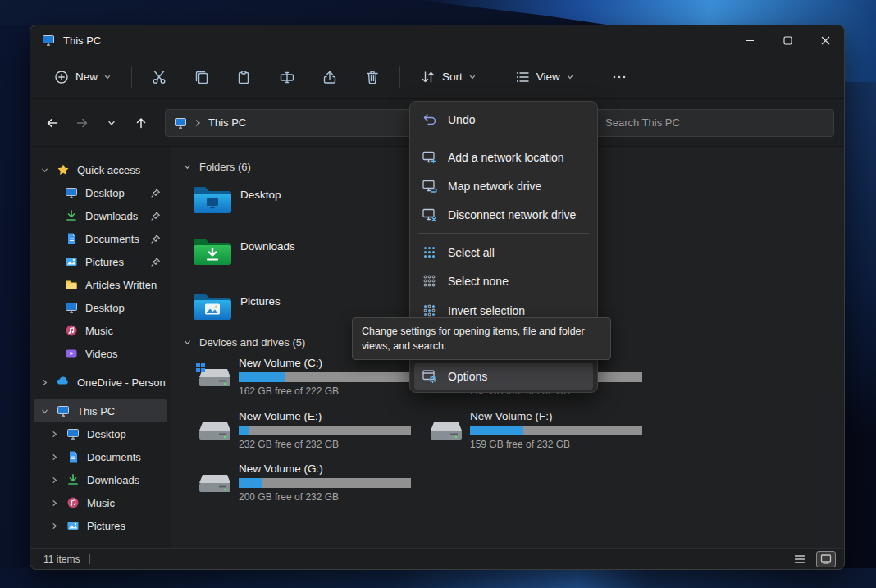  What do you see at coordinates (522, 77) in the screenshot?
I see `view-icon` at bounding box center [522, 77].